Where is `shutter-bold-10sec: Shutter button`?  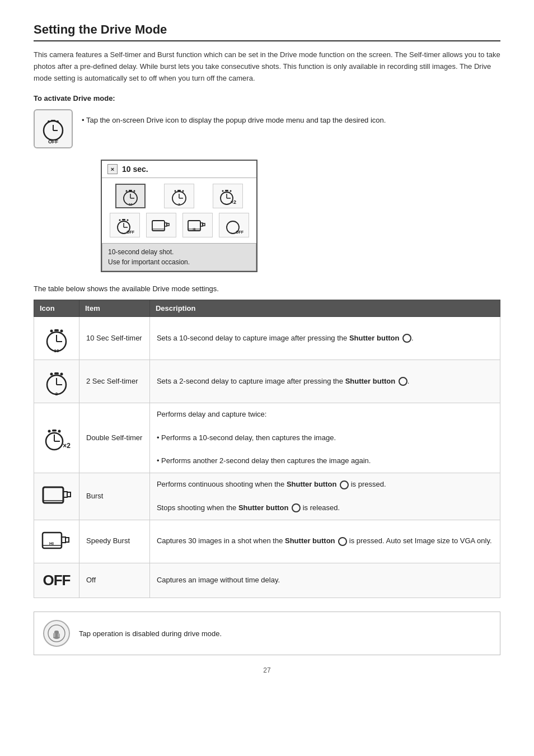 shutter-bold-10sec: Shutter button is located at coordinates (374, 338).